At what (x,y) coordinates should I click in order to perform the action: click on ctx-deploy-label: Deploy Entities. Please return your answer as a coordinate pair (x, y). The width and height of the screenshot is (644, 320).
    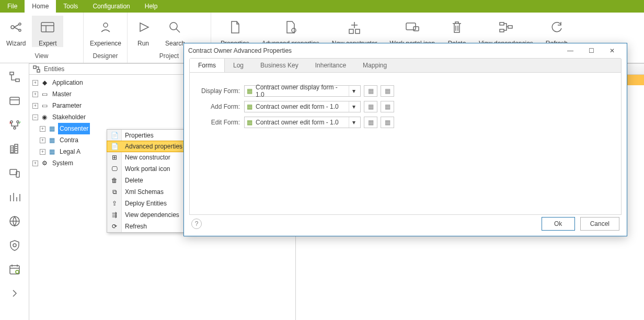
    Looking at the image, I should click on (146, 203).